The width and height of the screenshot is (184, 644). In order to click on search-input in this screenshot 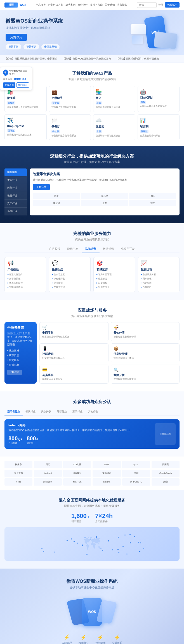, I will do `click(147, 5)`.